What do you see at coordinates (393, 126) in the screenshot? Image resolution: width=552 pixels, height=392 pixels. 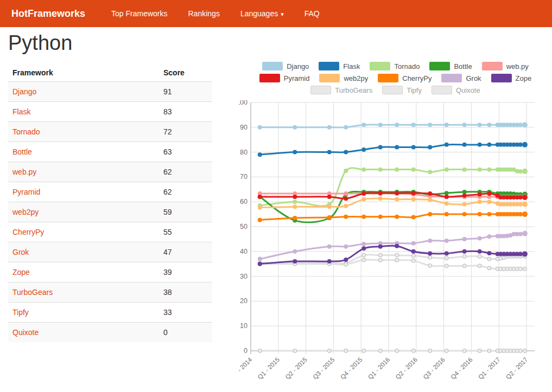 I see `series-django` at bounding box center [393, 126].